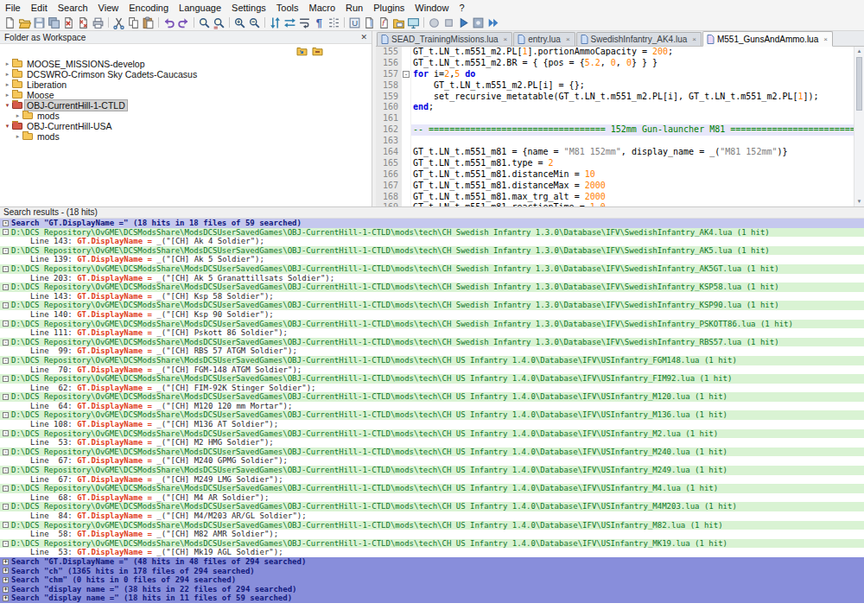 The image size is (864, 616). I want to click on search-hit-row: Line 70: GT.DisplayName = _("[CH] FGM-14…, so click(432, 370).